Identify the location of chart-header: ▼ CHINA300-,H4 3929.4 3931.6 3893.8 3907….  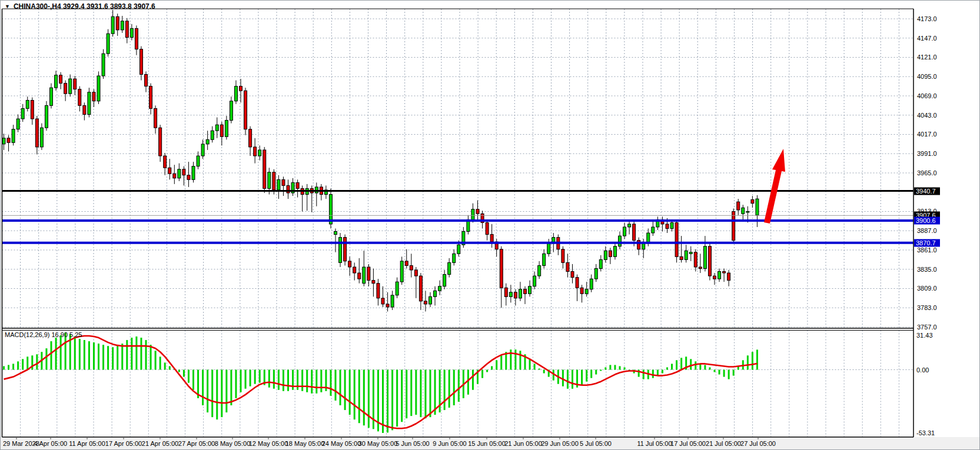
(80, 6).